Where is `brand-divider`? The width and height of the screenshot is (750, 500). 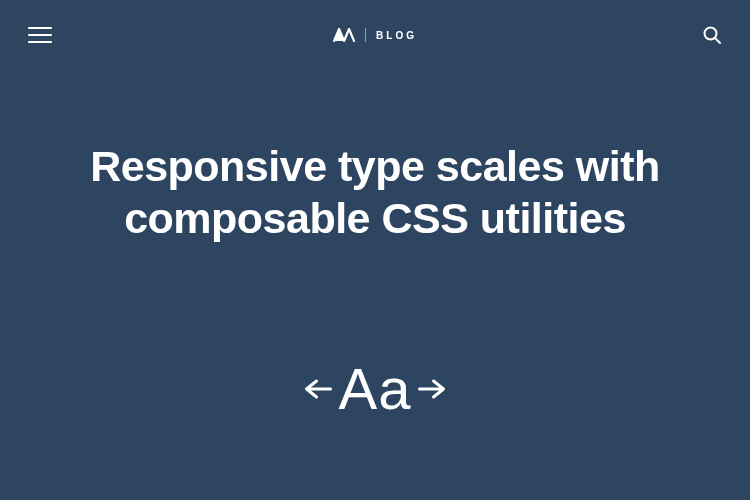 brand-divider is located at coordinates (366, 35).